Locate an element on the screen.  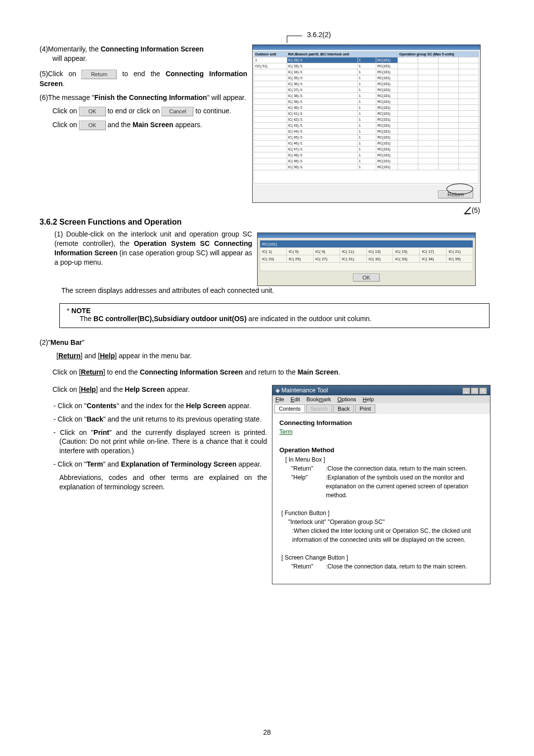
s1d: The screen displays addresses and attrib… is located at coordinates (267, 291).